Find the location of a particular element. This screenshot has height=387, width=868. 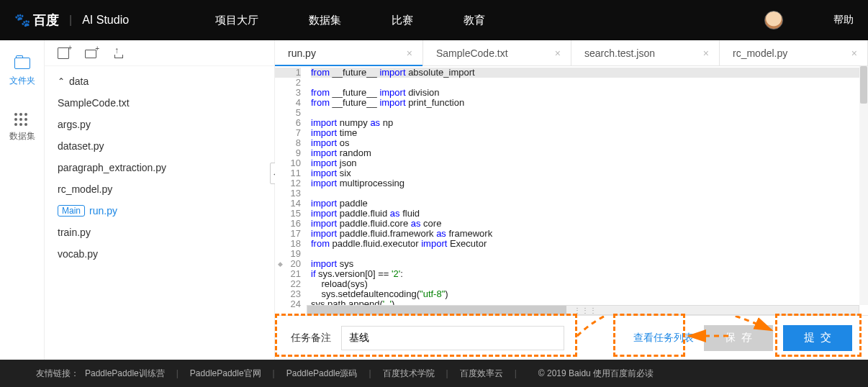

footer-link: PaddlePaddle训练营 is located at coordinates (125, 374).